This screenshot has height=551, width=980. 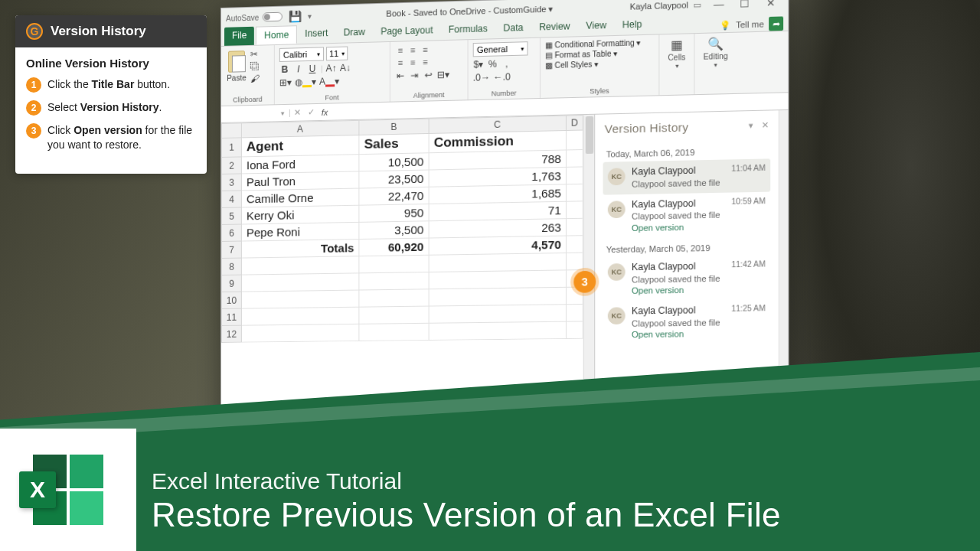 What do you see at coordinates (715, 44) in the screenshot?
I see `editing-icon: 🔍` at bounding box center [715, 44].